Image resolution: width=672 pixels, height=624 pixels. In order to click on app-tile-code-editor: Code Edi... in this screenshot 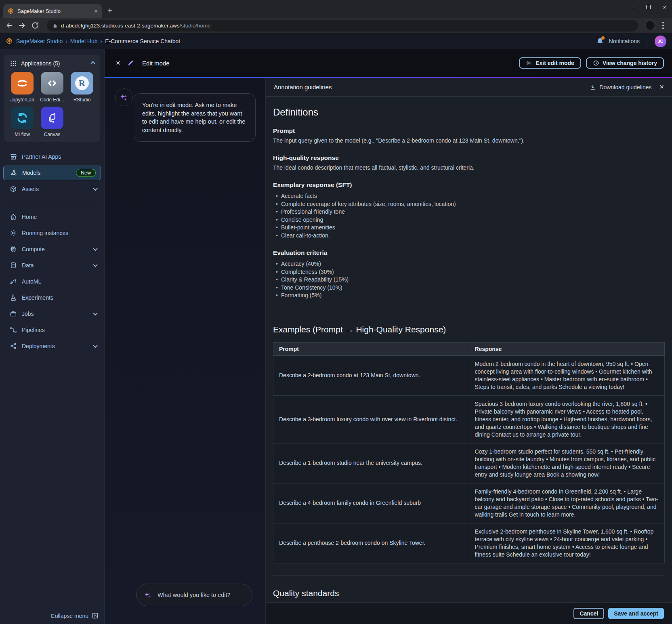, I will do `click(52, 87)`.